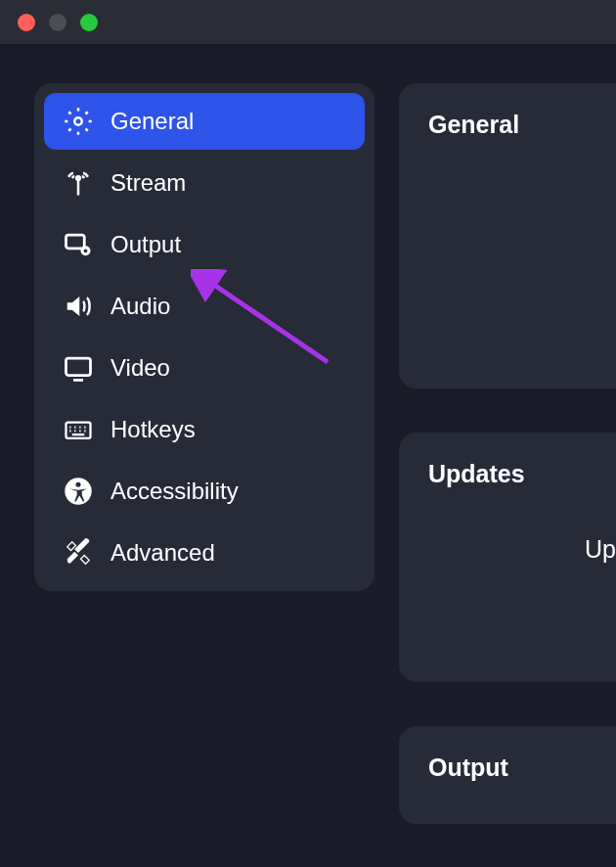 The width and height of the screenshot is (616, 867). I want to click on sidebar-item-label: Advanced, so click(162, 553).